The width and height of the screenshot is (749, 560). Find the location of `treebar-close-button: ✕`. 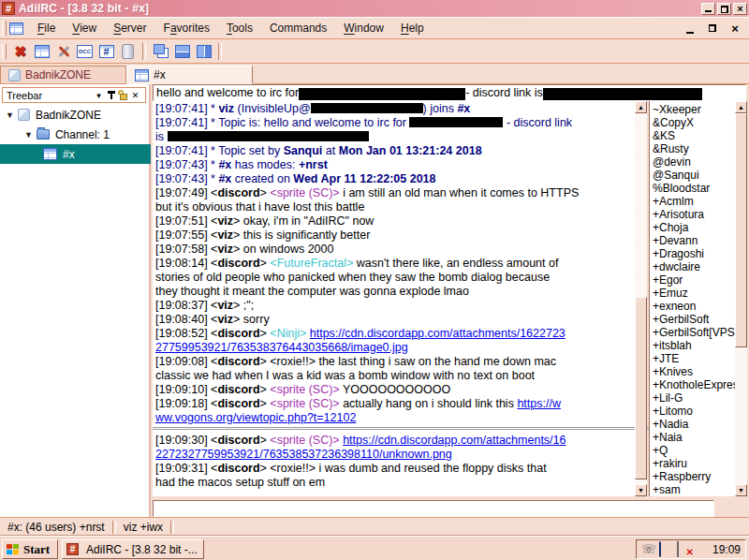

treebar-close-button: ✕ is located at coordinates (135, 96).